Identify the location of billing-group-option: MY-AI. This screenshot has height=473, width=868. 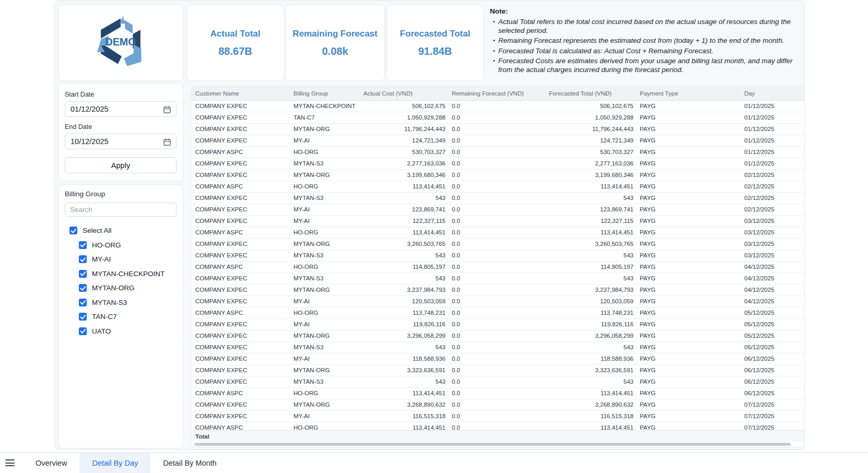
(121, 259).